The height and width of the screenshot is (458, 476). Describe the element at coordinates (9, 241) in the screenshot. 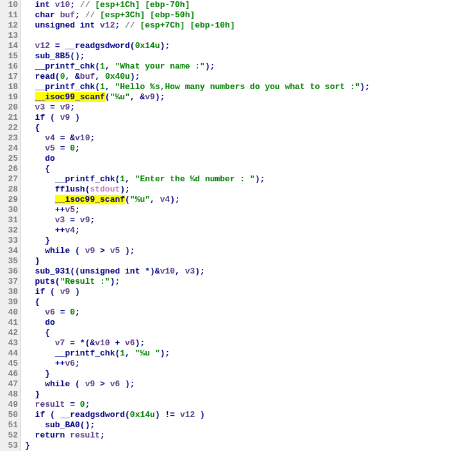

I see `line-number: 33` at that location.